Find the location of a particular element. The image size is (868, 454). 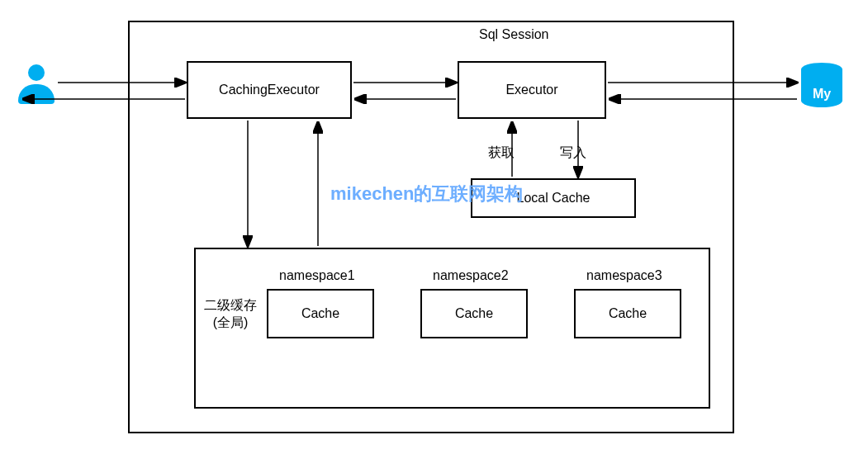

executor-label: Executor is located at coordinates (532, 90).